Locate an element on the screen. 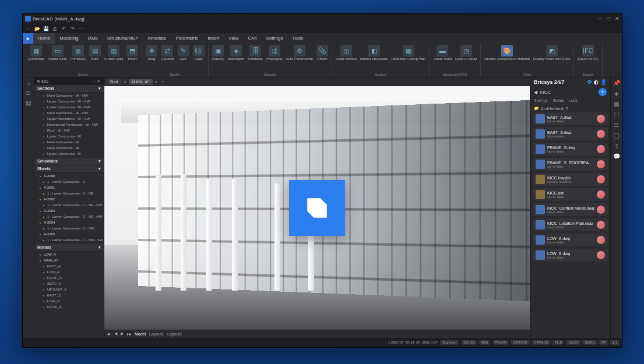  status-iso: ISO-25 is located at coordinates (469, 342).